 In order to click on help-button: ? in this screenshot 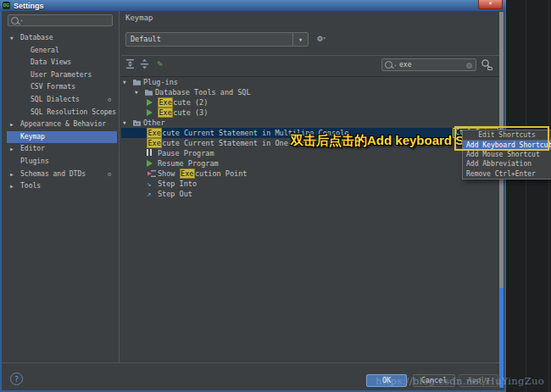, I will do `click(17, 379)`.